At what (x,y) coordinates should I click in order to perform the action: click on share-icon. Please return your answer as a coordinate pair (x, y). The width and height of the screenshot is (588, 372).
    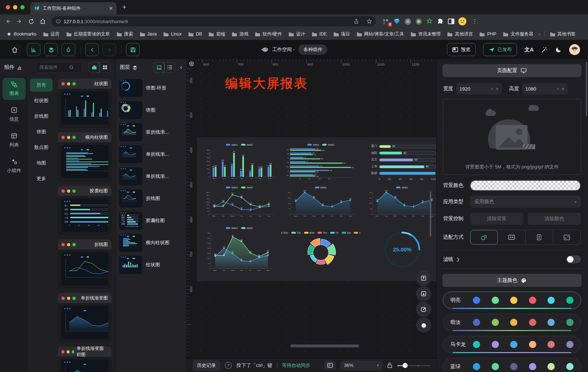
    Looking at the image, I should click on (356, 21).